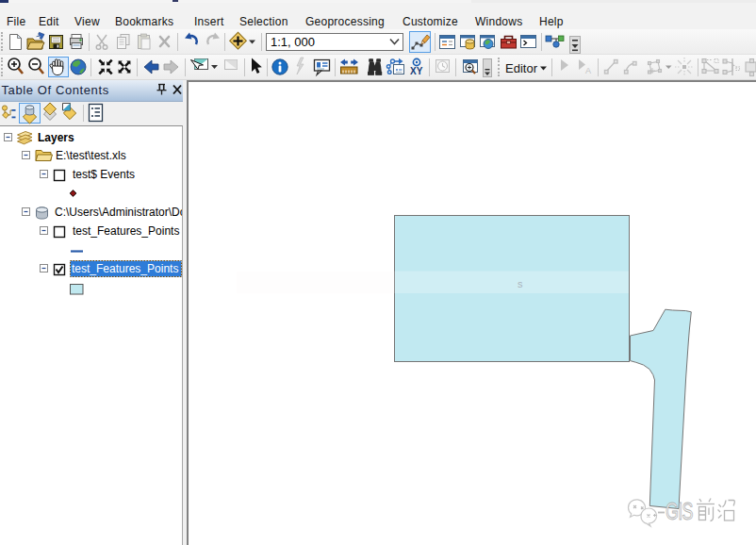  Describe the element at coordinates (119, 212) in the screenshot. I see `svg-text: C:\Users\Administrator\Docume` at that location.